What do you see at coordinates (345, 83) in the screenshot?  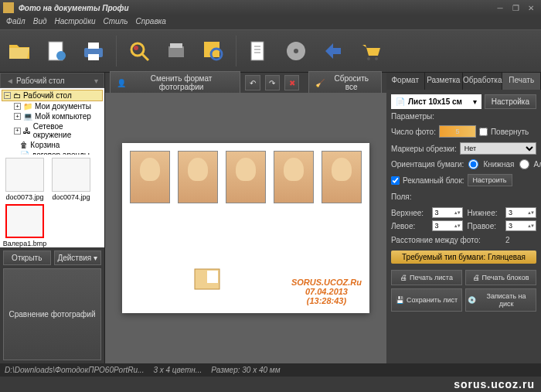 I see `reset-all-button: 🧹 Сбросить все` at bounding box center [345, 83].